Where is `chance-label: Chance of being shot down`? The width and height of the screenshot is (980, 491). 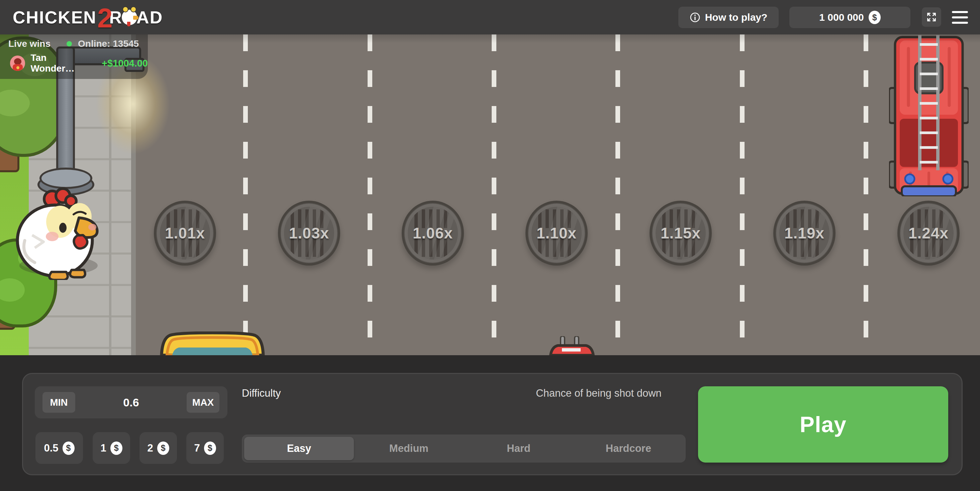
chance-label: Chance of being shot down is located at coordinates (599, 393).